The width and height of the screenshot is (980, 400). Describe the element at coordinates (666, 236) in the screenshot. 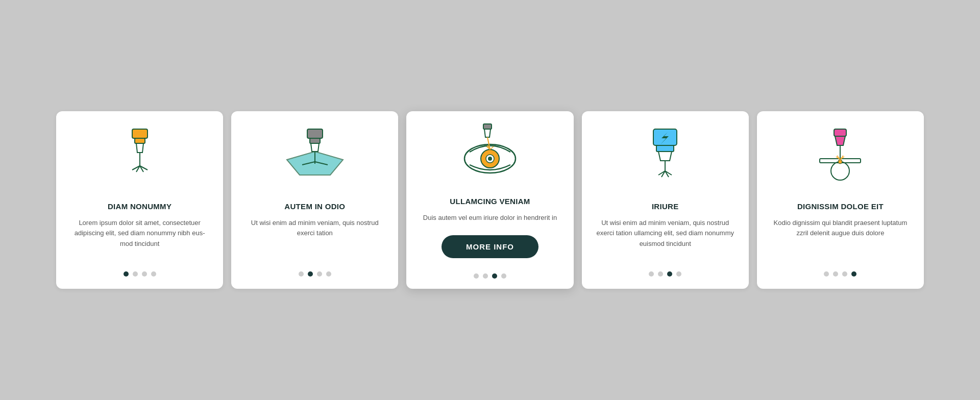

I see `card-4-text: Ut wisi enim ad minim veniam, quis nostr…` at that location.